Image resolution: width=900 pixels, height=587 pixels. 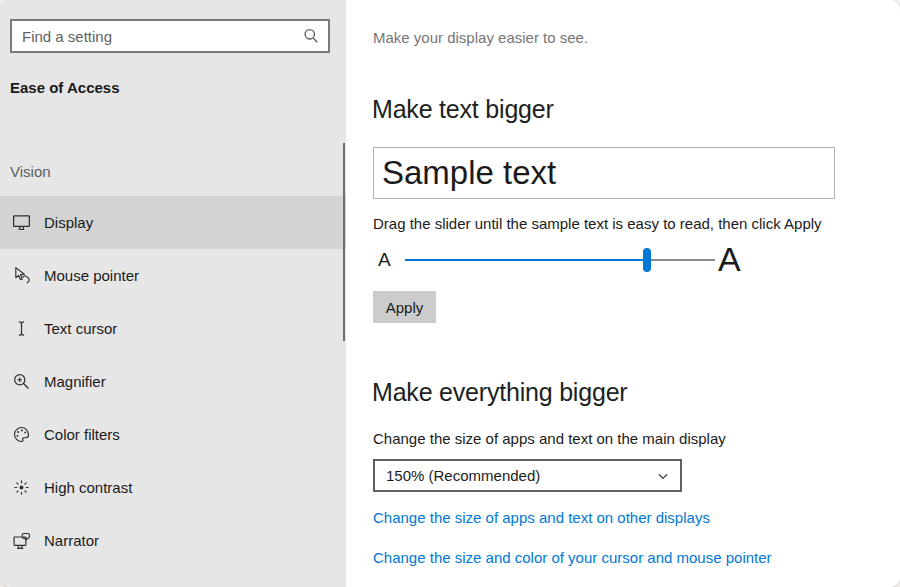 What do you see at coordinates (469, 173) in the screenshot?
I see `sample-text: Sample text` at bounding box center [469, 173].